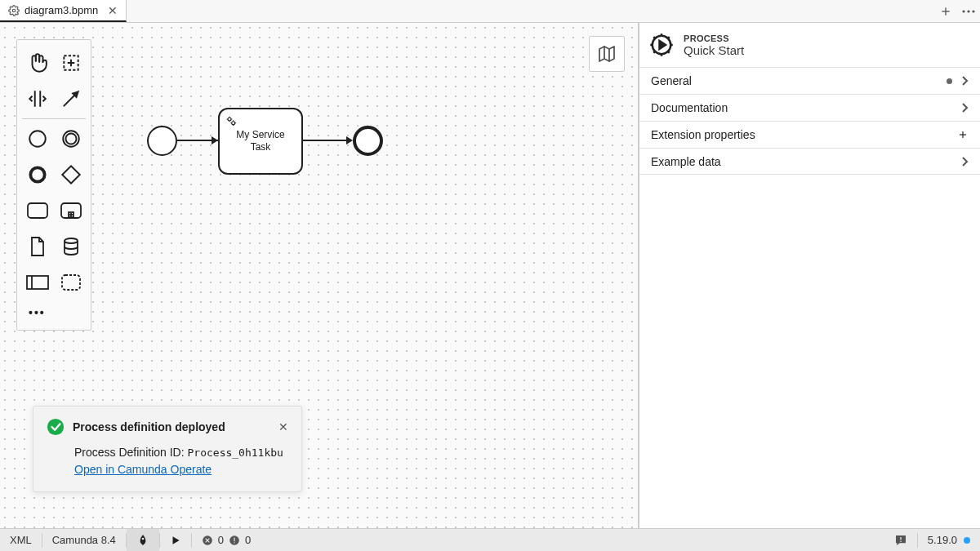  I want to click on modified-dot-icon, so click(949, 82).